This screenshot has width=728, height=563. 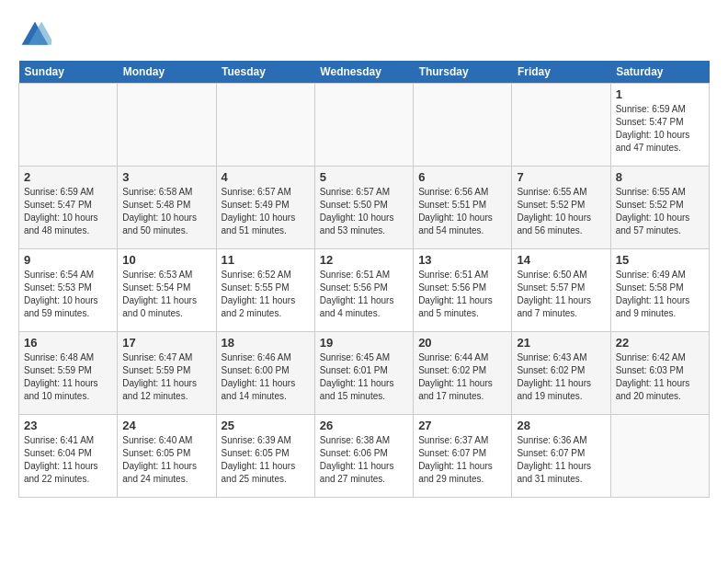 What do you see at coordinates (167, 291) in the screenshot?
I see `calendar-cell: 10Sunrise: 6:53 AM Sunset: 5:54 PM Dayli…` at bounding box center [167, 291].